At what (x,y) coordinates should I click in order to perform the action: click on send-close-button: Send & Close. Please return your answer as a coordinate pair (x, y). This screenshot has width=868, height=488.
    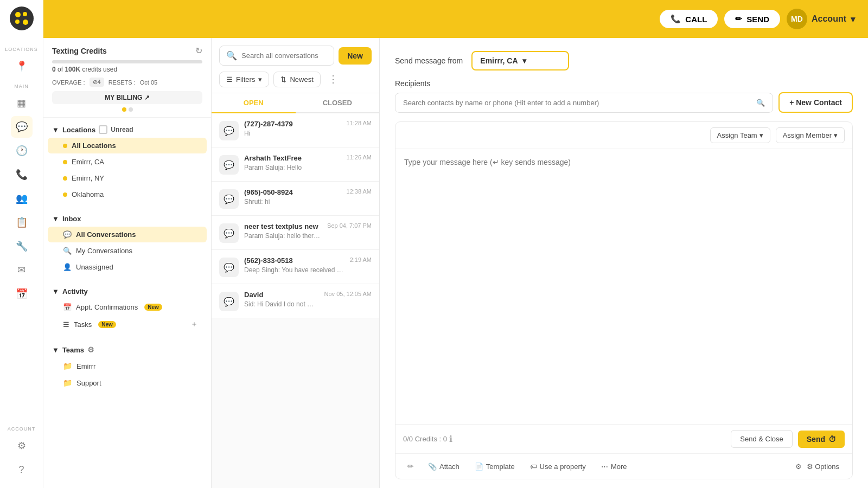
    Looking at the image, I should click on (762, 439).